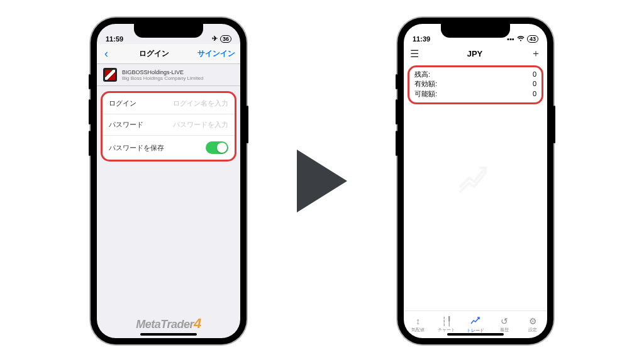 The width and height of the screenshot is (644, 362). Describe the element at coordinates (201, 124) in the screenshot. I see `password-input: パスワードを入力` at that location.